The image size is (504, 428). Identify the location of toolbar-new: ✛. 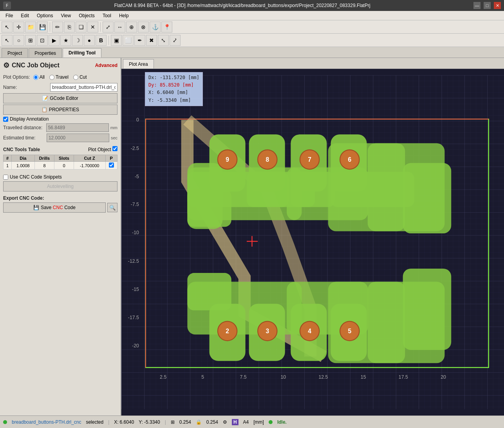
(19, 27).